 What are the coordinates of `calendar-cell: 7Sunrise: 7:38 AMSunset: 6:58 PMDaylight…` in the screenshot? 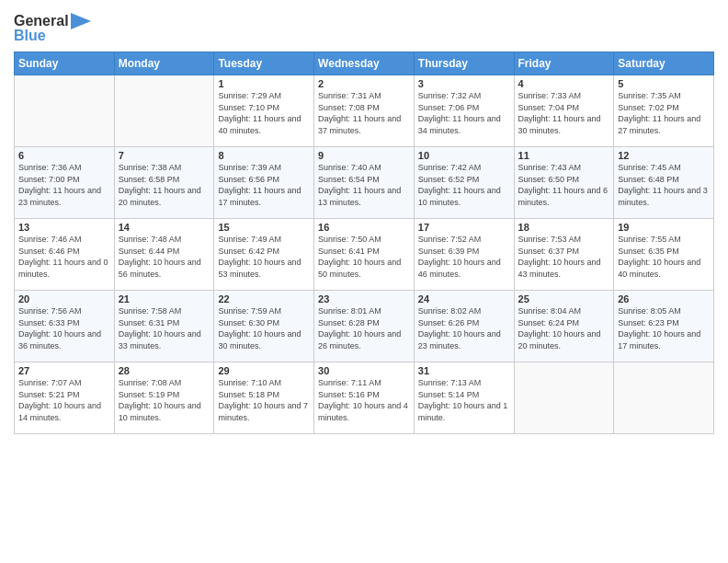 It's located at (164, 183).